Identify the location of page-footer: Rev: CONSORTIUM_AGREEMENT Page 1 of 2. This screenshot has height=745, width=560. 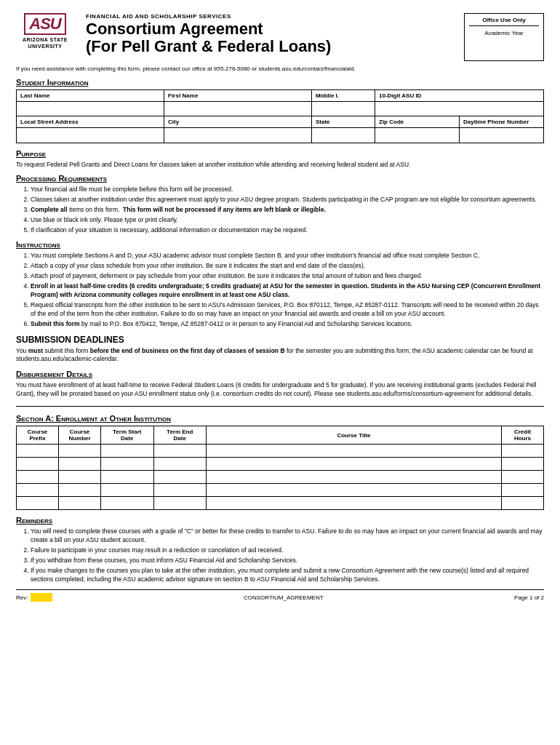
(280, 595).